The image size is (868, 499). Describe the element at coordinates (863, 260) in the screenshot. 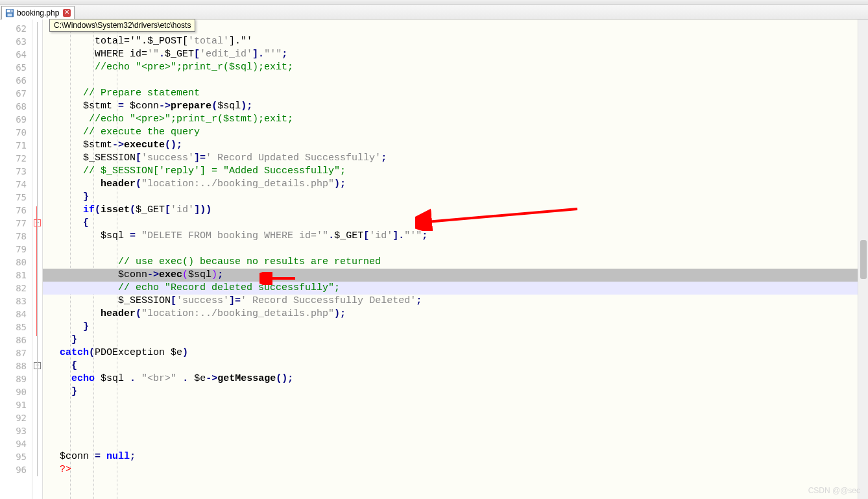

I see `vertical-scrollbar` at that location.